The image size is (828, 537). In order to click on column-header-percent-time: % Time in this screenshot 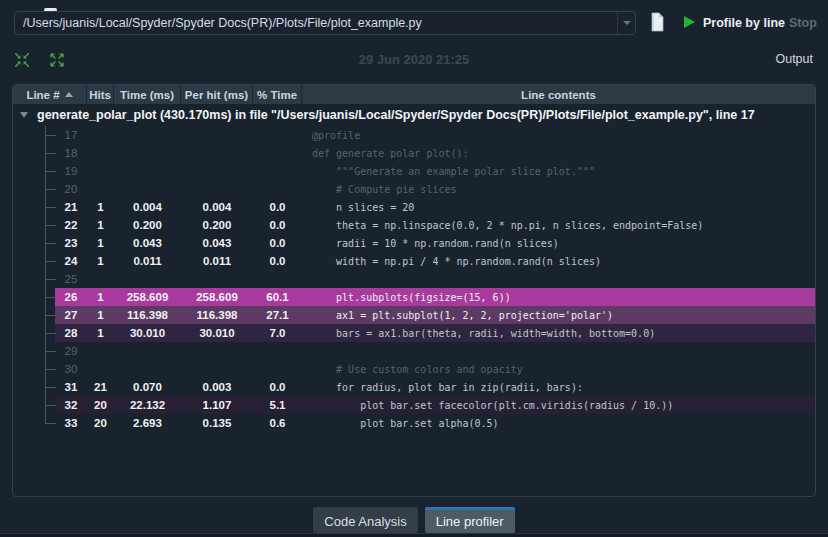, I will do `click(278, 94)`.